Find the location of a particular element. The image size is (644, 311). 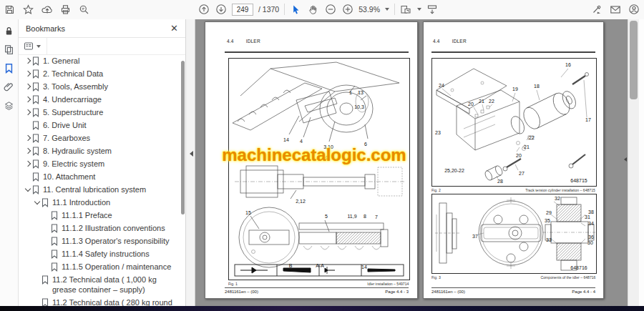

print-icon is located at coordinates (66, 10).